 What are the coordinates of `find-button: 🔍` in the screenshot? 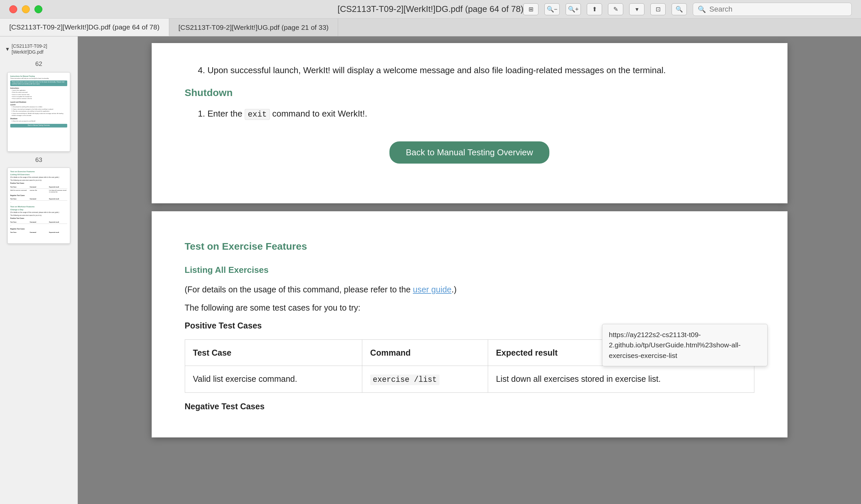 It's located at (679, 10).